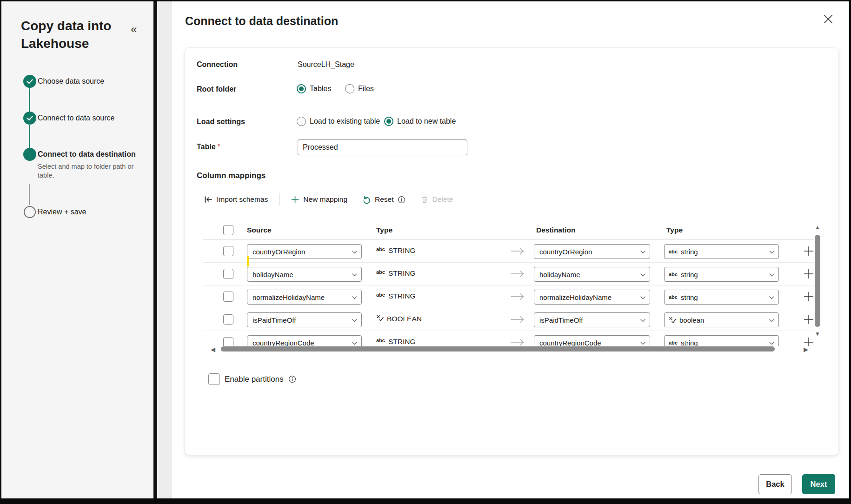 The image size is (851, 504). I want to click on load-settings-label: Load settings, so click(221, 122).